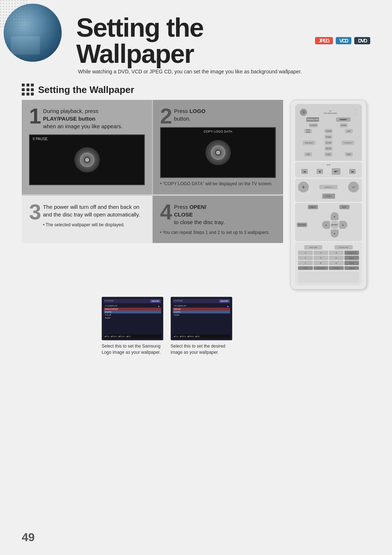 This screenshot has height=555, width=392. What do you see at coordinates (132, 349) in the screenshot?
I see `screenshot-1-caption: Select this to set the Samsung Logo imag…` at bounding box center [132, 349].